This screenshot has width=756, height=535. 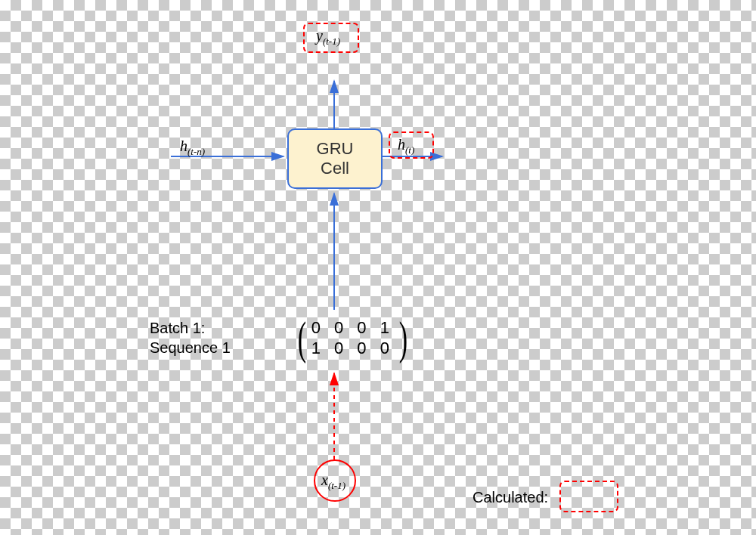 What do you see at coordinates (336, 149) in the screenshot?
I see `gru-line1: GRU` at bounding box center [336, 149].